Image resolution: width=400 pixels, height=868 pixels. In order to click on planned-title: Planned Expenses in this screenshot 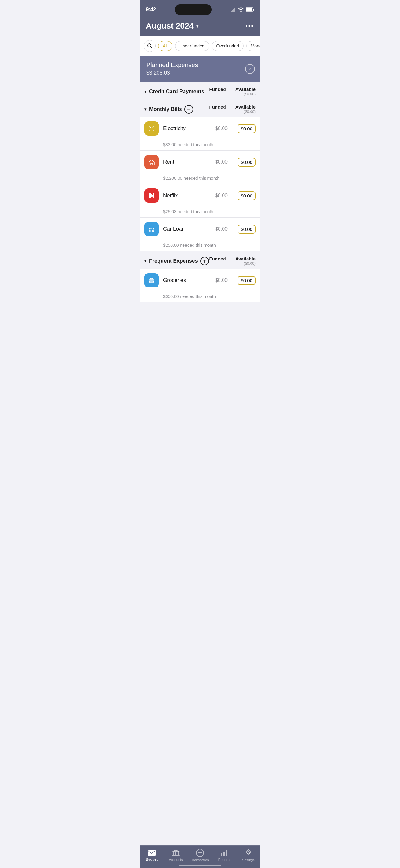, I will do `click(172, 65)`.